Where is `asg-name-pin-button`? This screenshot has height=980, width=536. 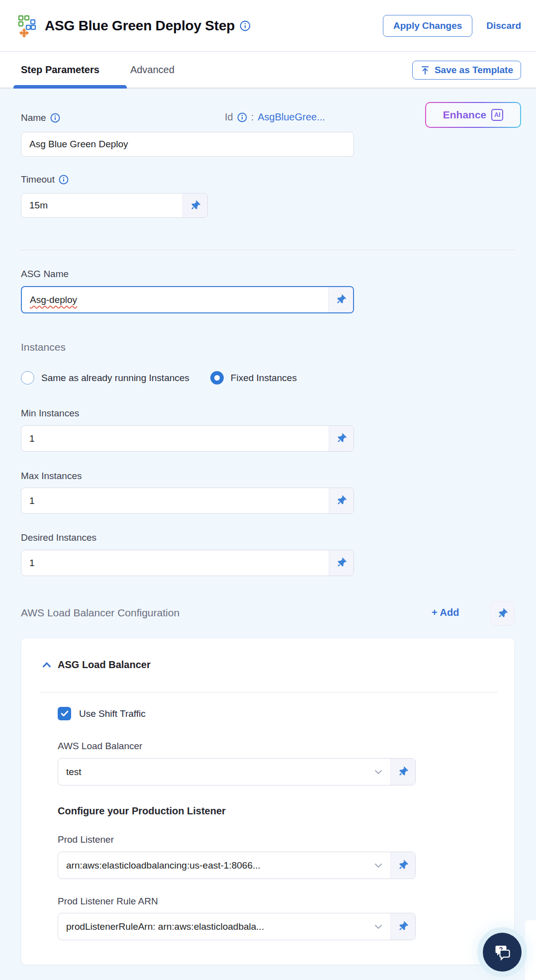
asg-name-pin-button is located at coordinates (341, 299).